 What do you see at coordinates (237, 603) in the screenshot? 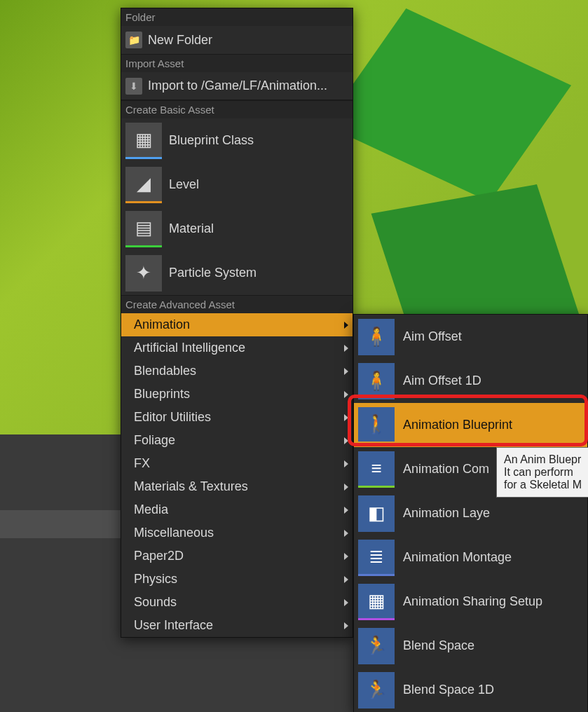
I see `sounds-item: Sounds` at bounding box center [237, 603].